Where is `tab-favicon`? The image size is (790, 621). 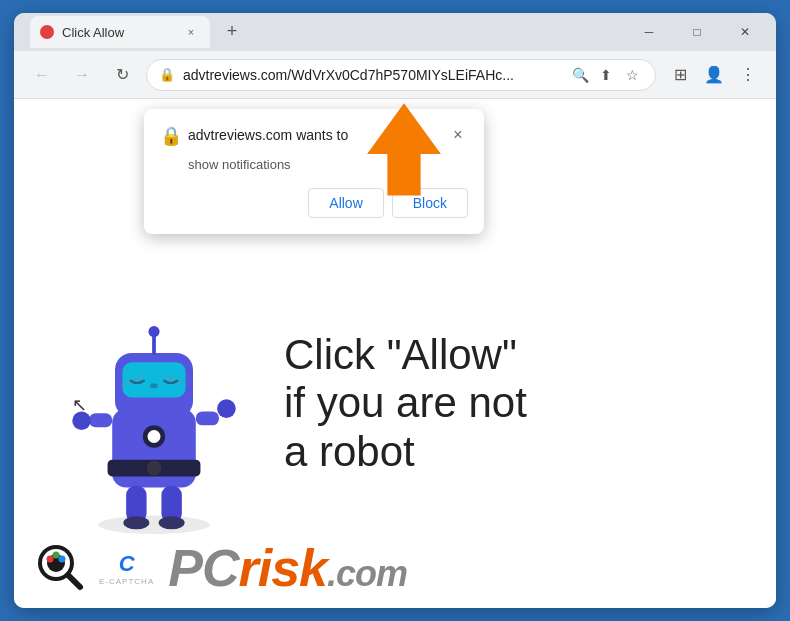 tab-favicon is located at coordinates (47, 32).